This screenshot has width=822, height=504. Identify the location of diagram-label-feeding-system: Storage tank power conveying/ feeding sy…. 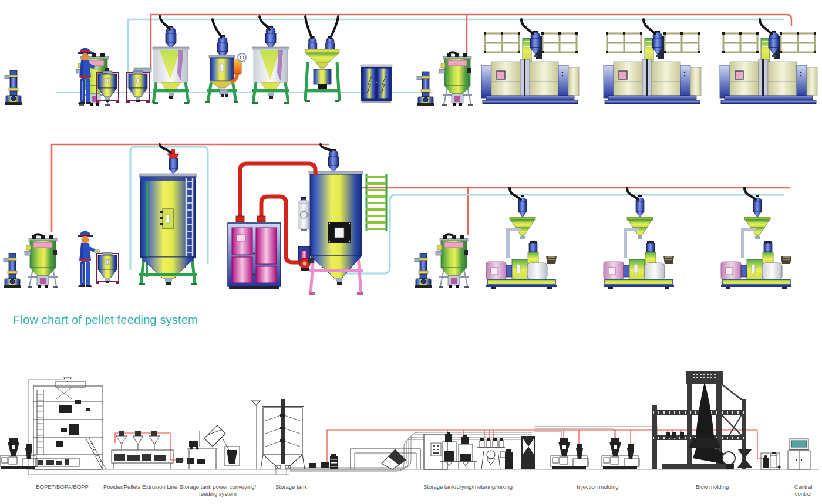
(218, 491).